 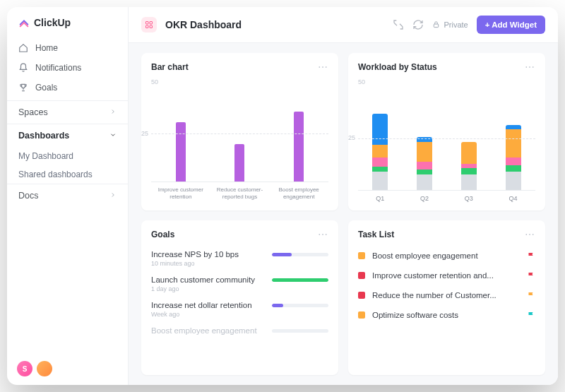 I want to click on sidebar-section-dashboards: Dashboards, so click(x=68, y=136).